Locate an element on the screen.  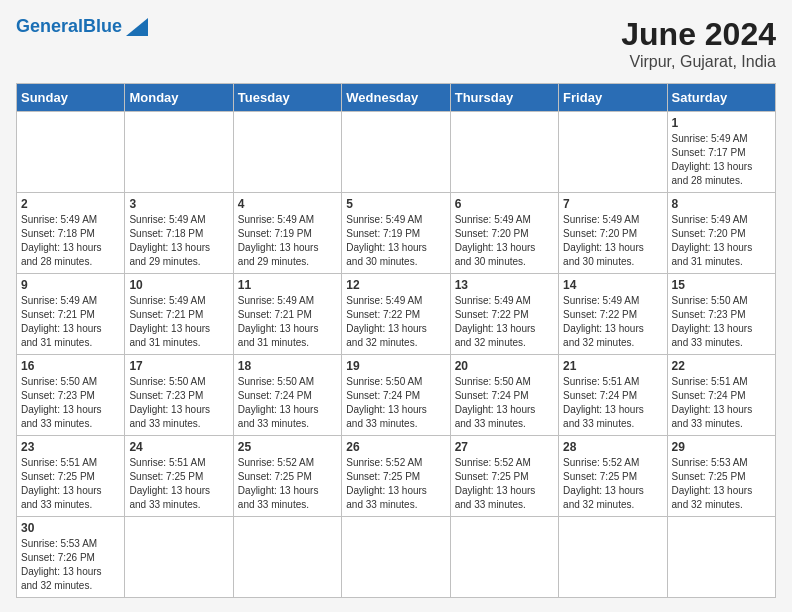
day-number: 30 is located at coordinates (70, 528).